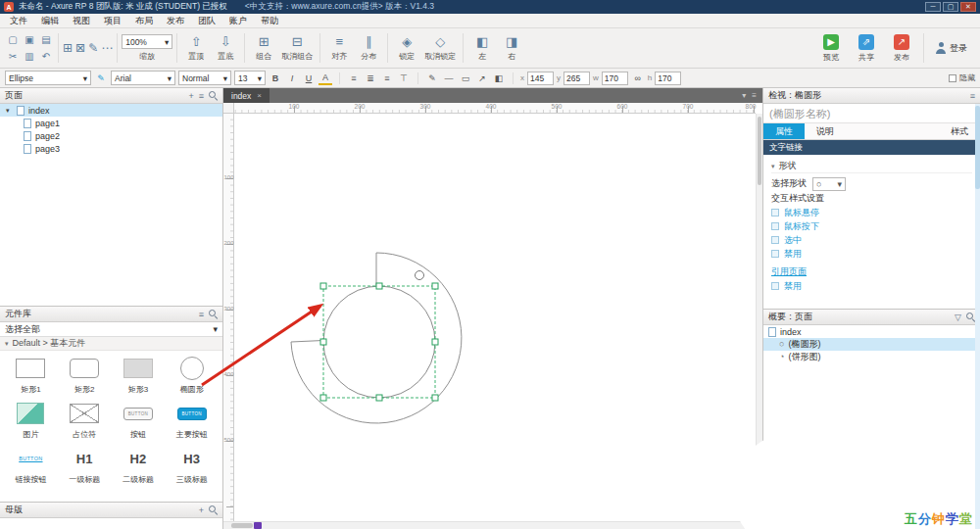  I want to click on vertical-align-icon: ⊤, so click(404, 78).